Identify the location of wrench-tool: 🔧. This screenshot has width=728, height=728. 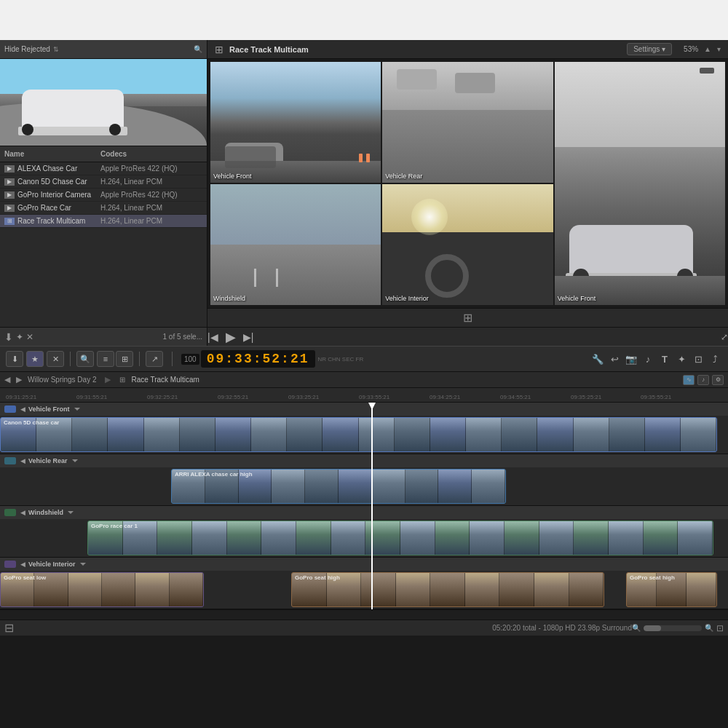
(598, 359).